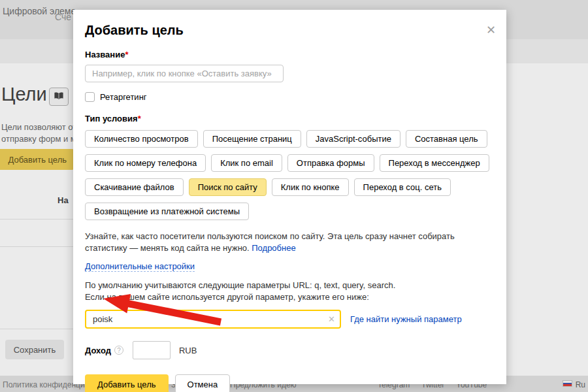  Describe the element at coordinates (140, 267) in the screenshot. I see `advanced-settings-link: Дополнительные настройки` at that location.